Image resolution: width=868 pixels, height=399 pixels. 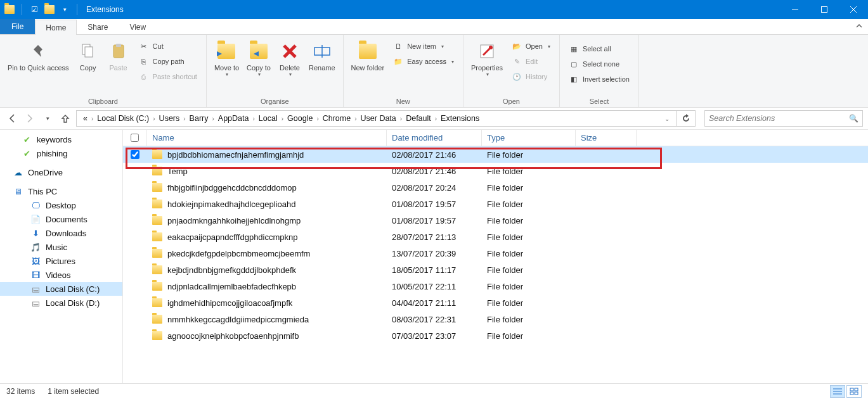 I want to click on row-checkbox, so click(x=135, y=155).